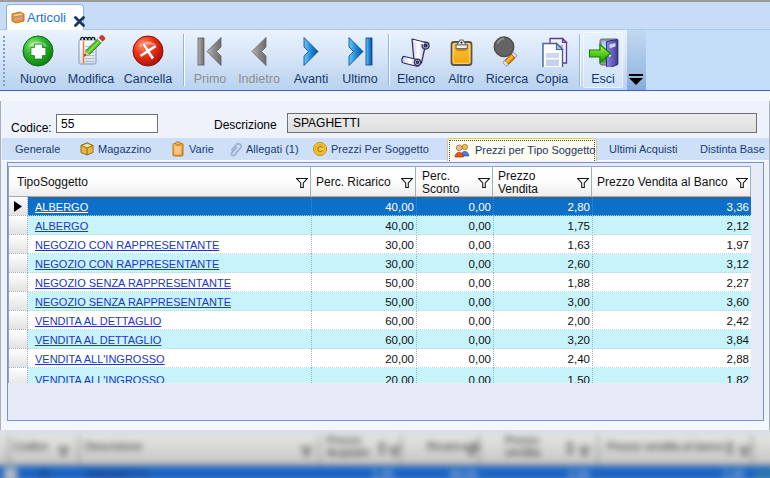 The height and width of the screenshot is (478, 770). What do you see at coordinates (320, 149) in the screenshot?
I see `svg-text: C` at bounding box center [320, 149].